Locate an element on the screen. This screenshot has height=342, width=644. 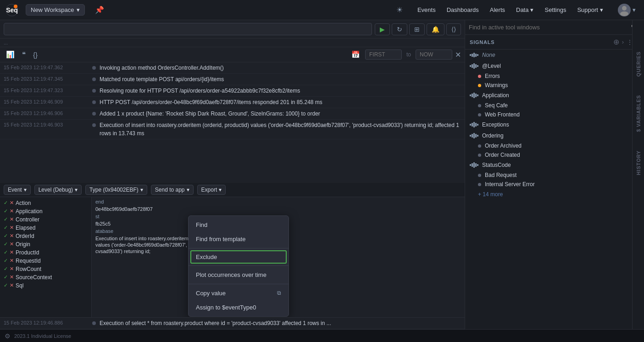
chart-icon: 📊 is located at coordinates (10, 55).